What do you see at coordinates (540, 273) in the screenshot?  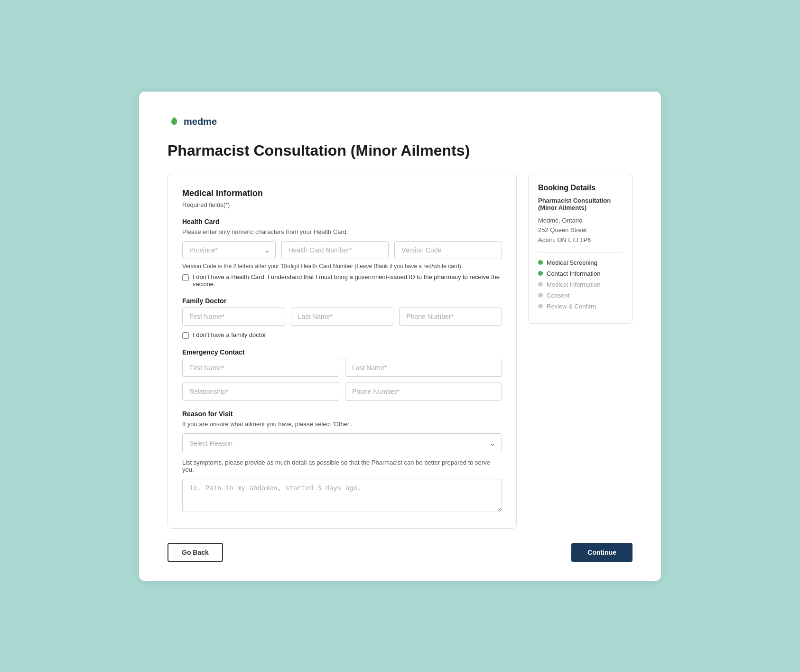 I see `dot-contact-info` at bounding box center [540, 273].